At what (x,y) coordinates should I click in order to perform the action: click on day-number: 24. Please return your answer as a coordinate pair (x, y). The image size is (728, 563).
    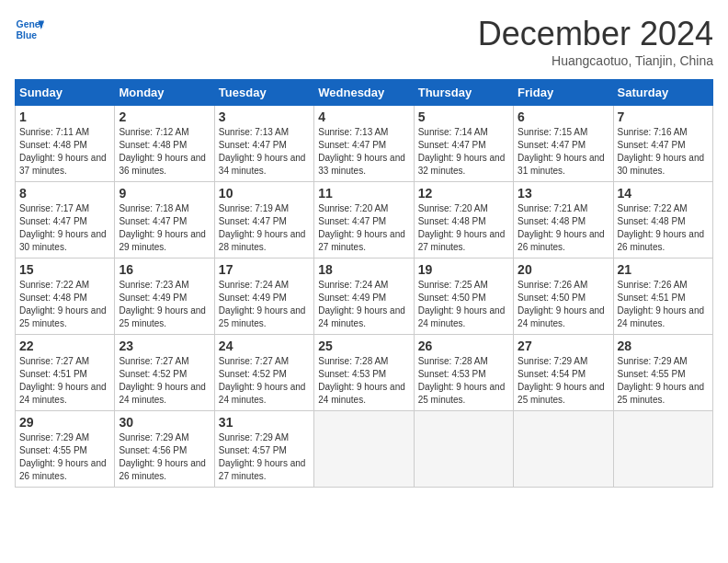
    Looking at the image, I should click on (265, 346).